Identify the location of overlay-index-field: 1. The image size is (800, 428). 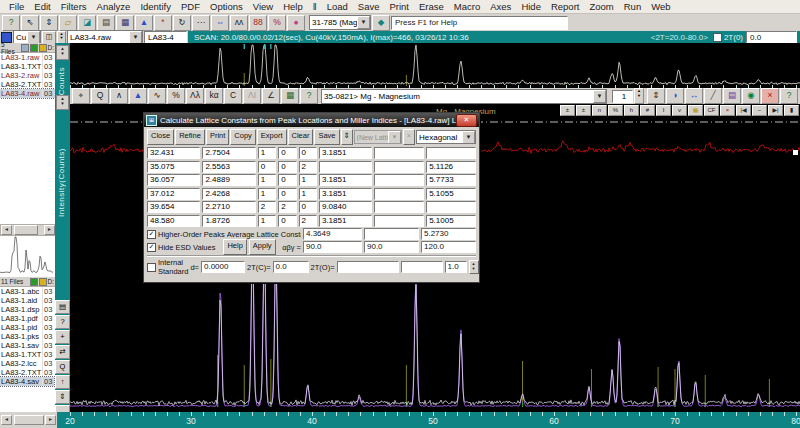
(622, 96).